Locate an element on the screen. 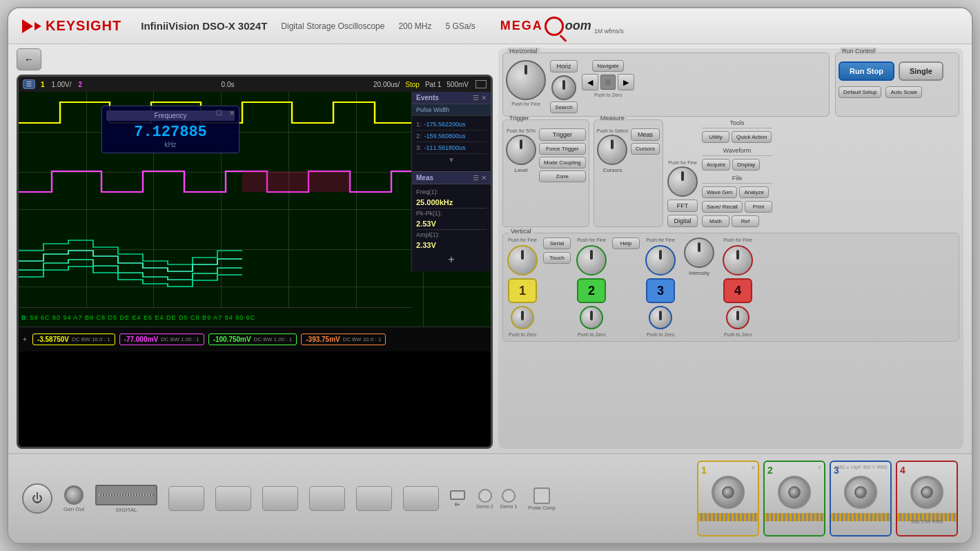 This screenshot has height=551, width=980. add-measurement-button: + is located at coordinates (451, 260).